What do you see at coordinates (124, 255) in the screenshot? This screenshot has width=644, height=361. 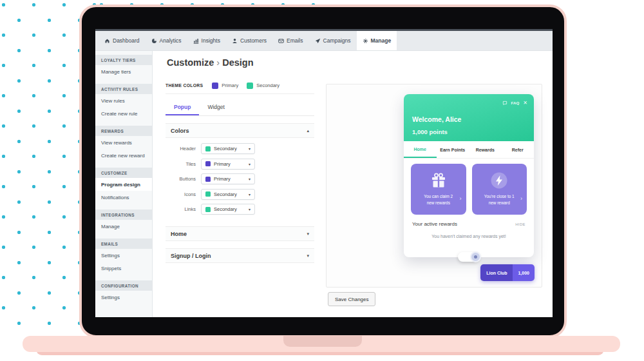 I see `sidebar-item-email-settings: Settings` at bounding box center [124, 255].